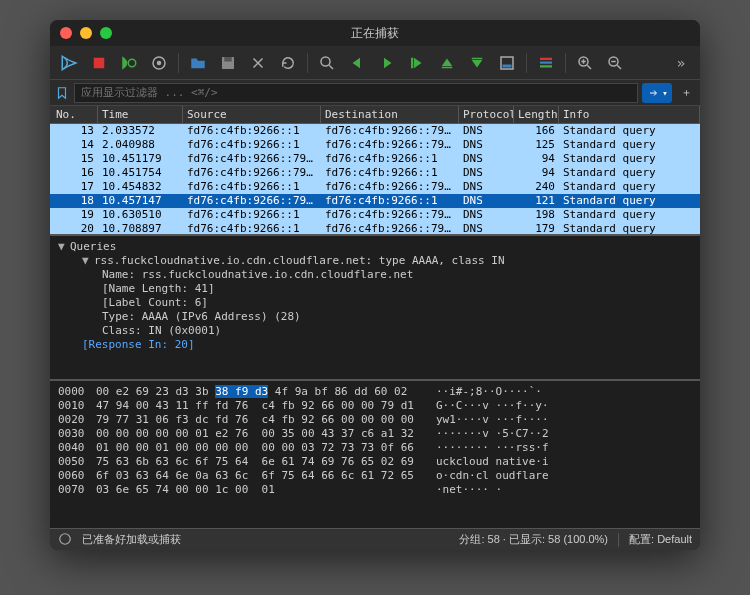 Image resolution: width=750 pixels, height=595 pixels. Describe the element at coordinates (546, 63) in the screenshot. I see `colorize-button` at that location.